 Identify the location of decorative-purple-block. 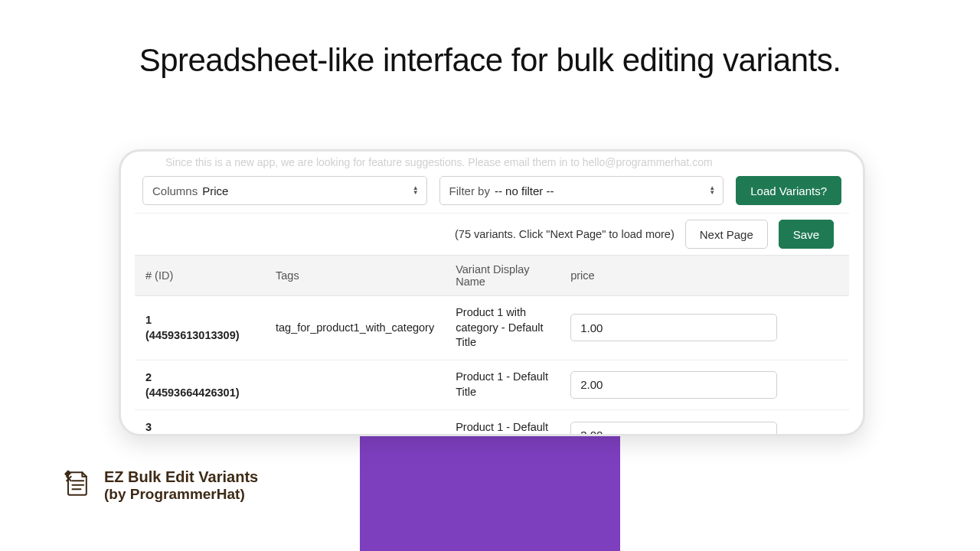
(490, 494).